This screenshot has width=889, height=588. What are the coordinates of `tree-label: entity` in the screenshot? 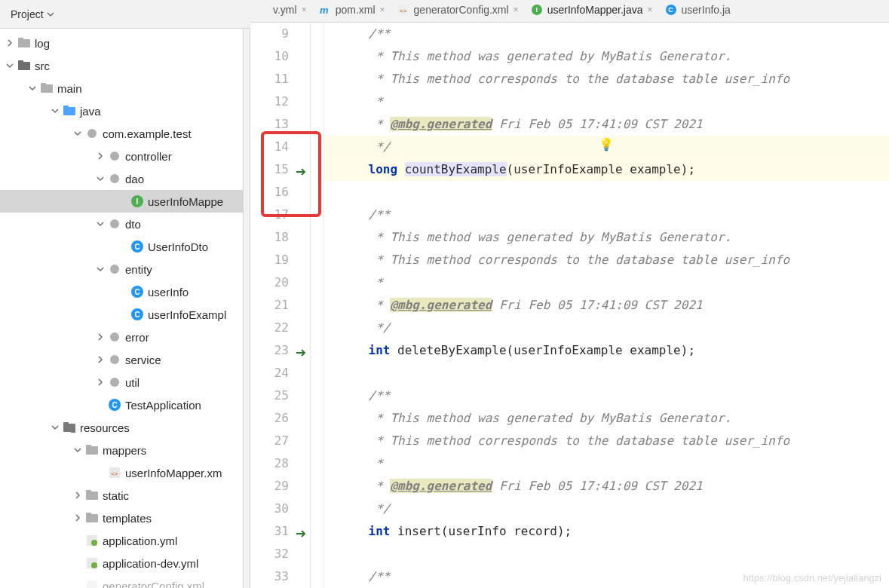 It's located at (139, 270).